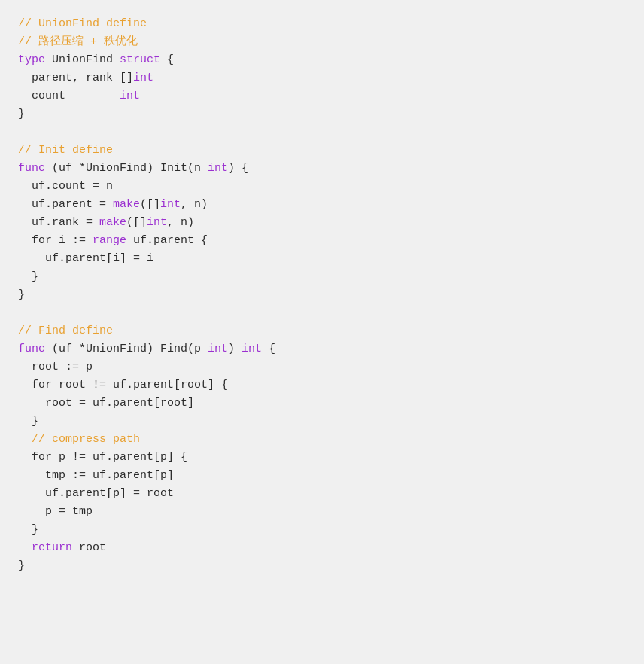 This screenshot has width=644, height=664. What do you see at coordinates (235, 349) in the screenshot?
I see `code-token: )` at bounding box center [235, 349].